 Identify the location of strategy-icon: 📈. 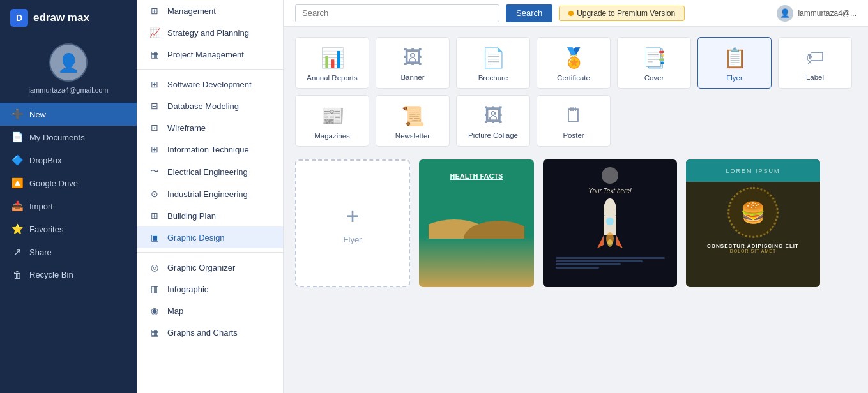
(155, 33).